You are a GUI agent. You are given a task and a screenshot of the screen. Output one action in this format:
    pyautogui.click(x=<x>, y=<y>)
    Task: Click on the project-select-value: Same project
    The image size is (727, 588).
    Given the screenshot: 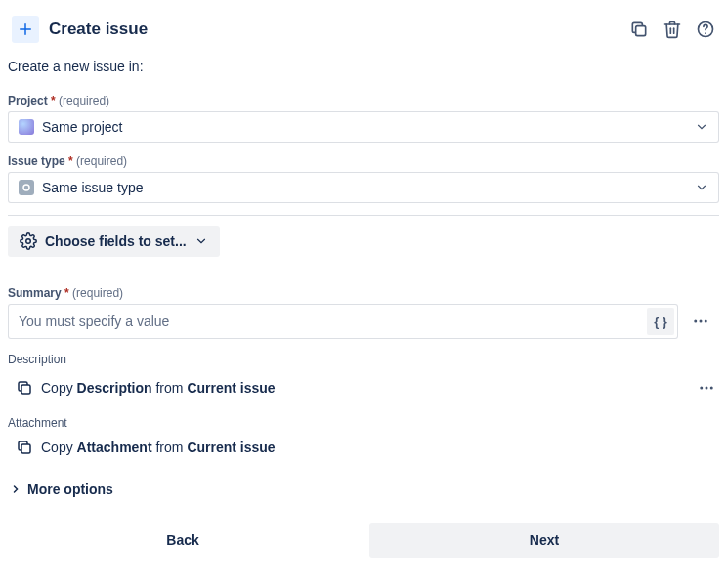 What is the action you would take?
    pyautogui.click(x=82, y=127)
    